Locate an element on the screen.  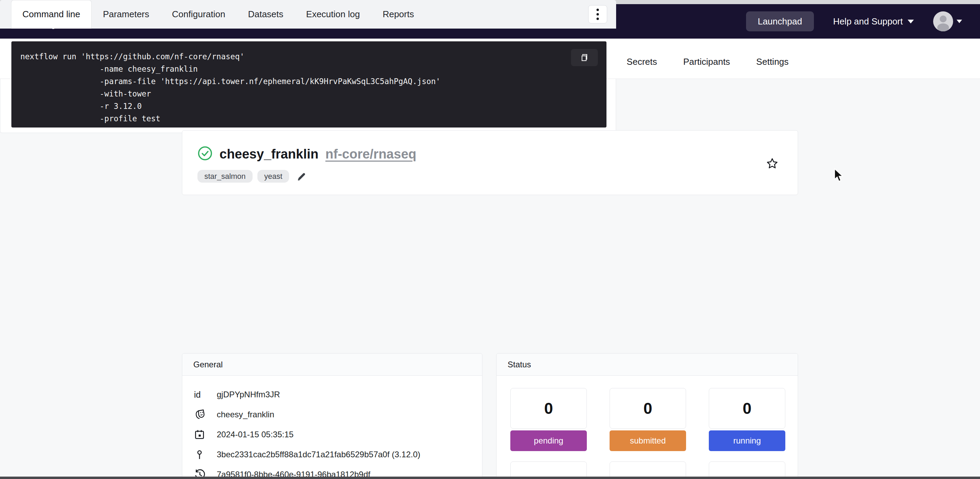
label-pill: yeast is located at coordinates (274, 177).